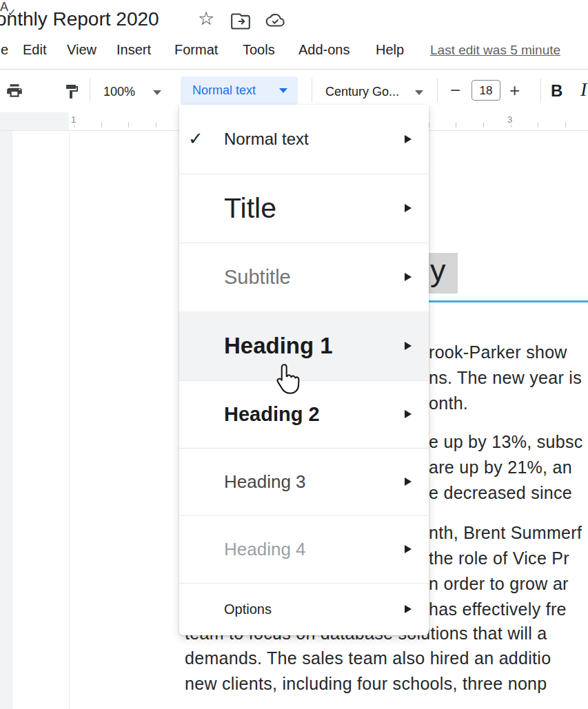  Describe the element at coordinates (132, 92) in the screenshot. I see `zoom-selector: 100%` at that location.